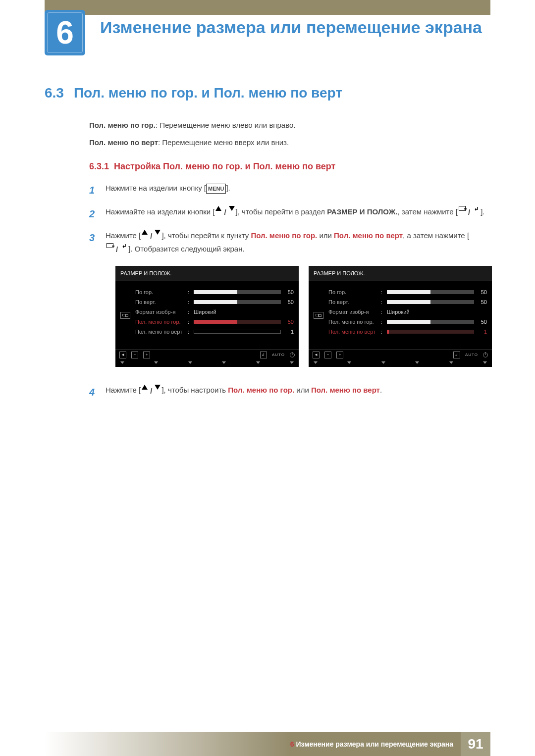 The height and width of the screenshot is (756, 535). Describe the element at coordinates (353, 332) in the screenshot. I see `osd-row-label-selected: Пол. меню по верт` at that location.